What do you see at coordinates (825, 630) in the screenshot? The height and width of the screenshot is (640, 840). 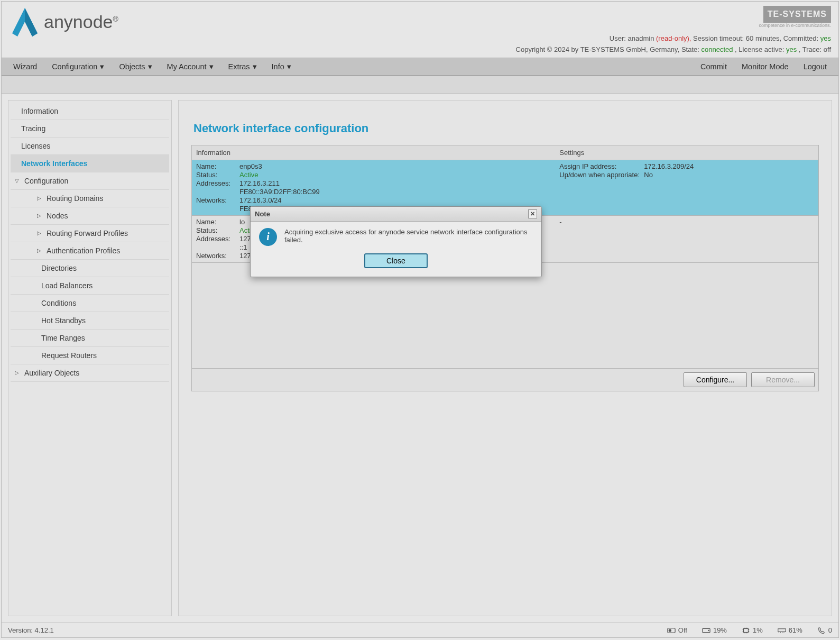 I see `status-calls: 0` at bounding box center [825, 630].